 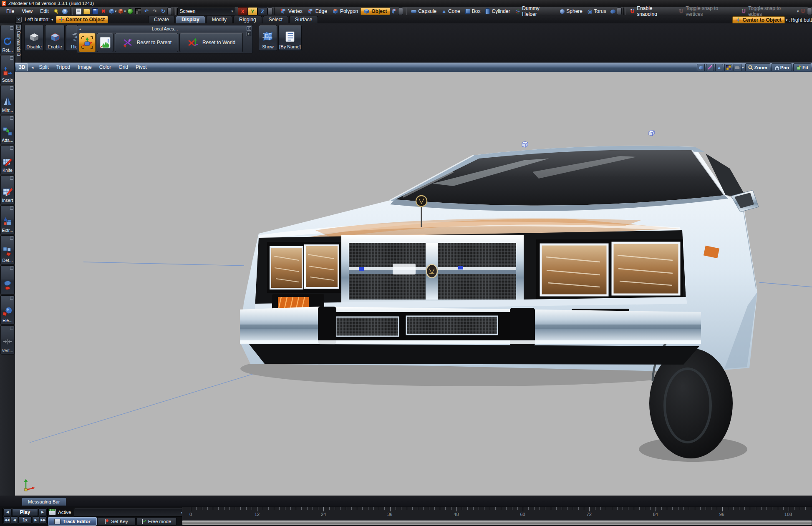 I want to click on viewport-menu-color: Color, so click(x=105, y=67).